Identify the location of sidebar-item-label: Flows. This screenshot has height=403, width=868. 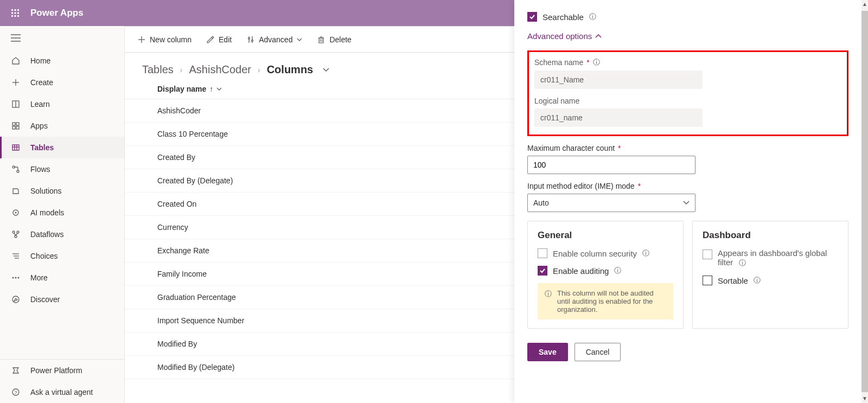
(40, 169).